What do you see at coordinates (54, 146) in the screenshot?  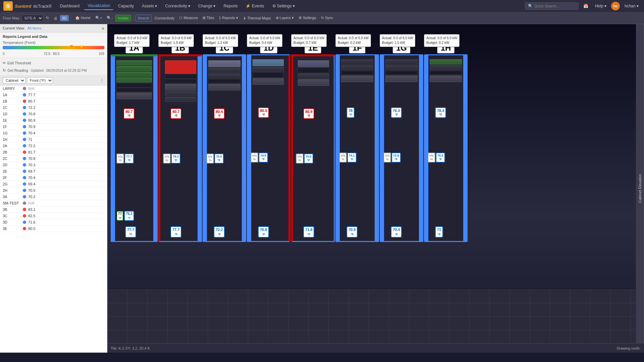 I see `cabinet-list-item: 2A72.2` at bounding box center [54, 146].